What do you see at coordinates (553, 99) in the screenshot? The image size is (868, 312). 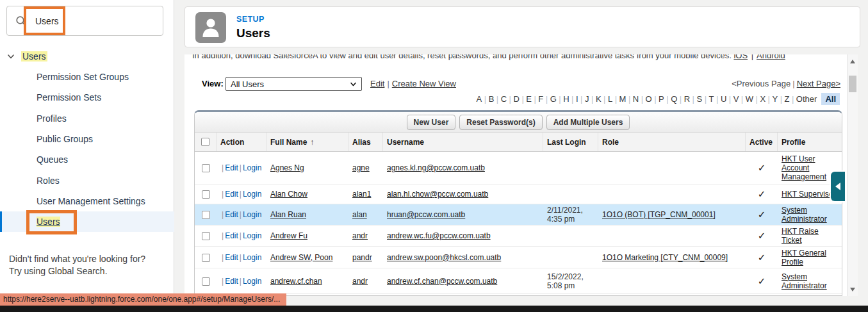 I see `alphabet-filter-g: G` at bounding box center [553, 99].